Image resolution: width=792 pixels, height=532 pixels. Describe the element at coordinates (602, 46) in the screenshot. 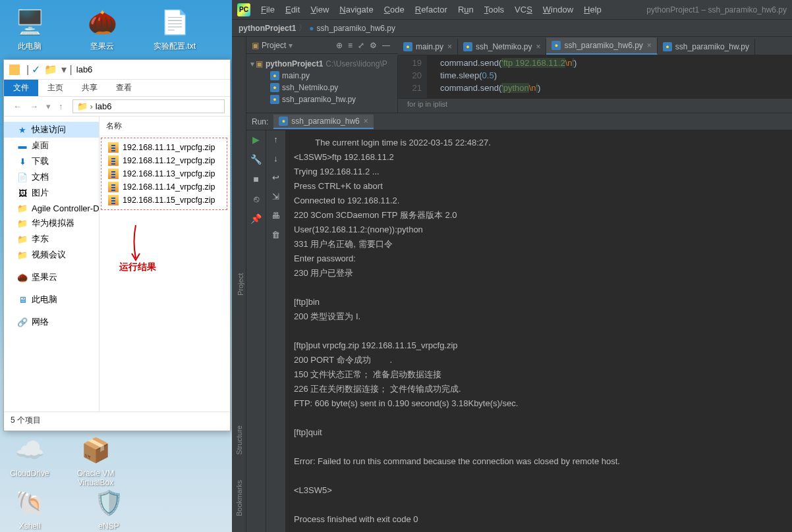

I see `editor-tab-active: ●ssh_paramiko_hw6.py×` at that location.